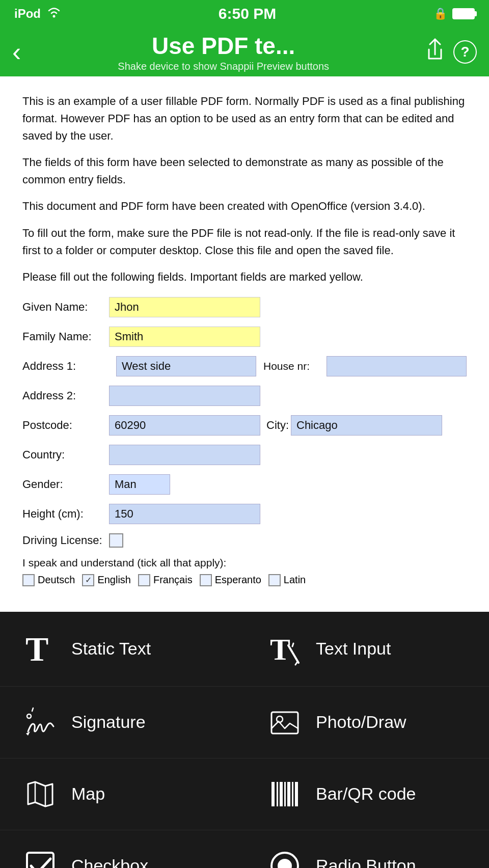  What do you see at coordinates (287, 580) in the screenshot?
I see `lang-latin: Latin` at bounding box center [287, 580].